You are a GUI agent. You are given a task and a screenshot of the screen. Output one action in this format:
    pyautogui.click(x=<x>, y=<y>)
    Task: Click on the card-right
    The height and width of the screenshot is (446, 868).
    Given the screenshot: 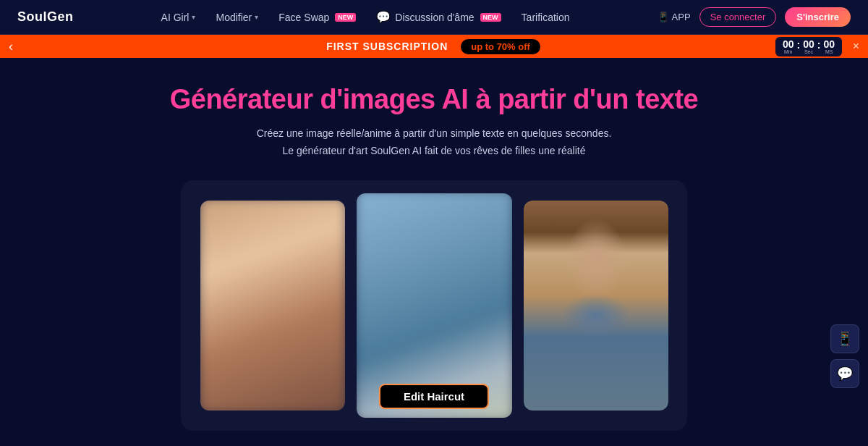 What is the action you would take?
    pyautogui.click(x=596, y=306)
    